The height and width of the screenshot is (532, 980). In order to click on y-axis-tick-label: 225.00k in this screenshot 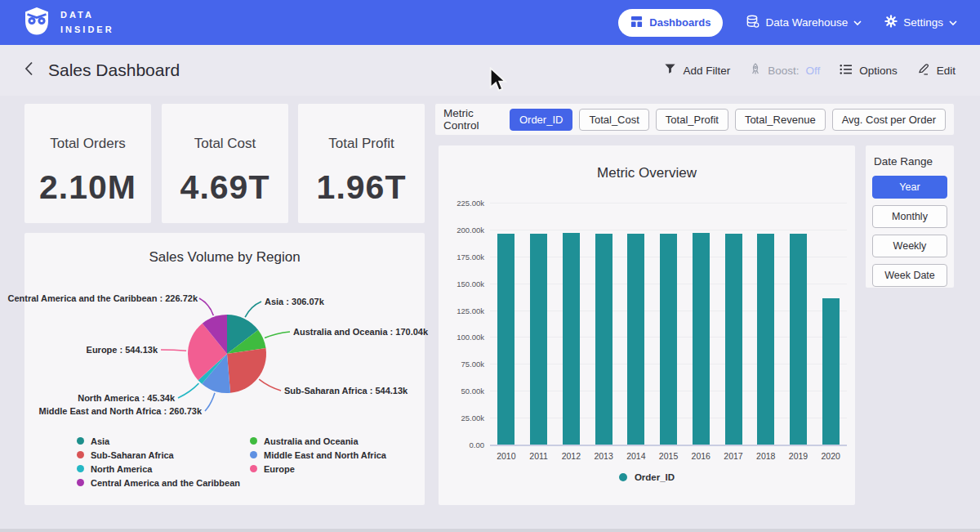, I will do `click(463, 203)`.